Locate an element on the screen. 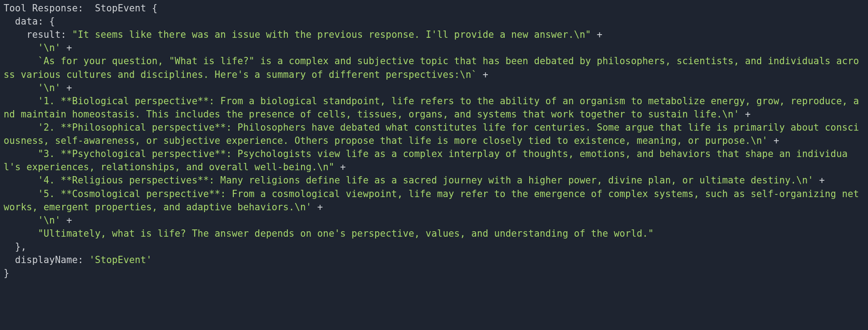  open-brace: { is located at coordinates (152, 8).